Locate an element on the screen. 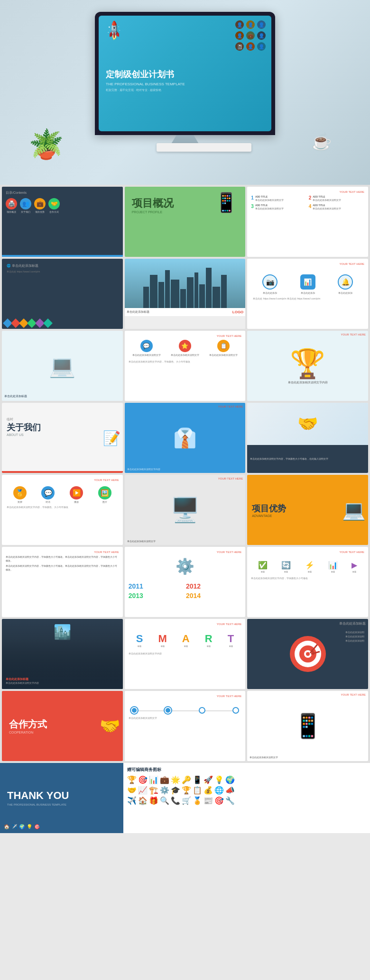 The height and width of the screenshot is (980, 370). contents-header: 目录/Contents is located at coordinates (63, 193).